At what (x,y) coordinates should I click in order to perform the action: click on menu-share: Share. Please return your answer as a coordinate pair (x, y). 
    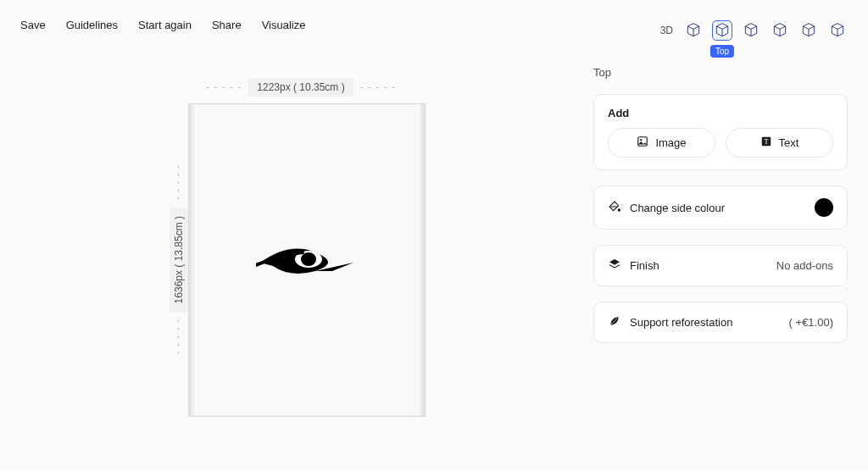
    Looking at the image, I should click on (227, 25).